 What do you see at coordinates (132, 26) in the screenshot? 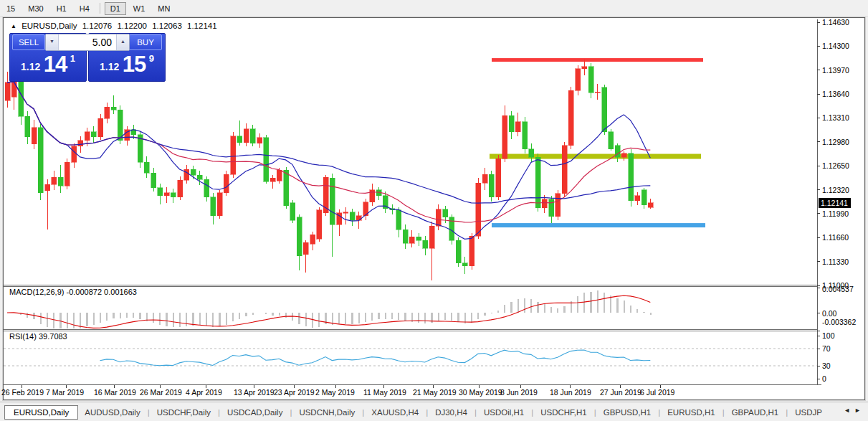
I see `ohlc-high: 1.12200` at bounding box center [132, 26].